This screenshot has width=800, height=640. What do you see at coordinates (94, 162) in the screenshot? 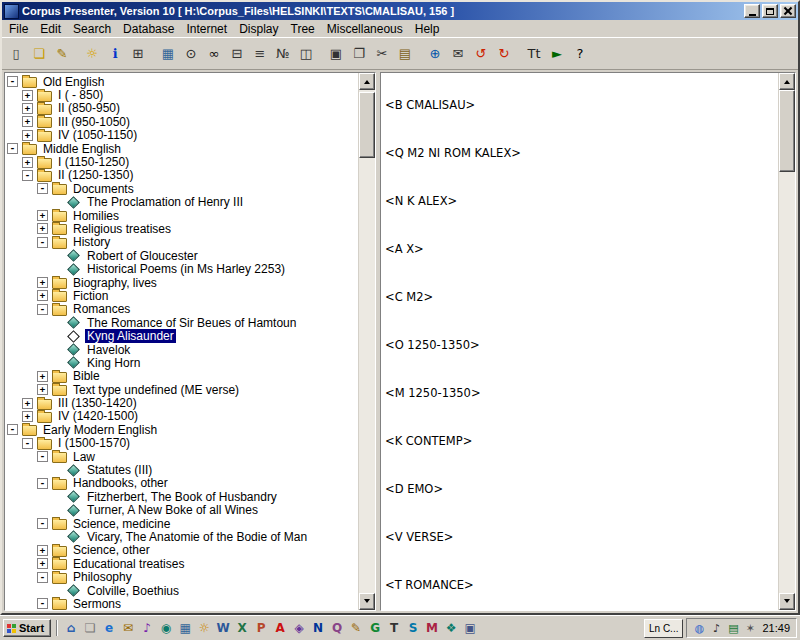
I see `tree-item-label: I (1150-1250)` at bounding box center [94, 162].